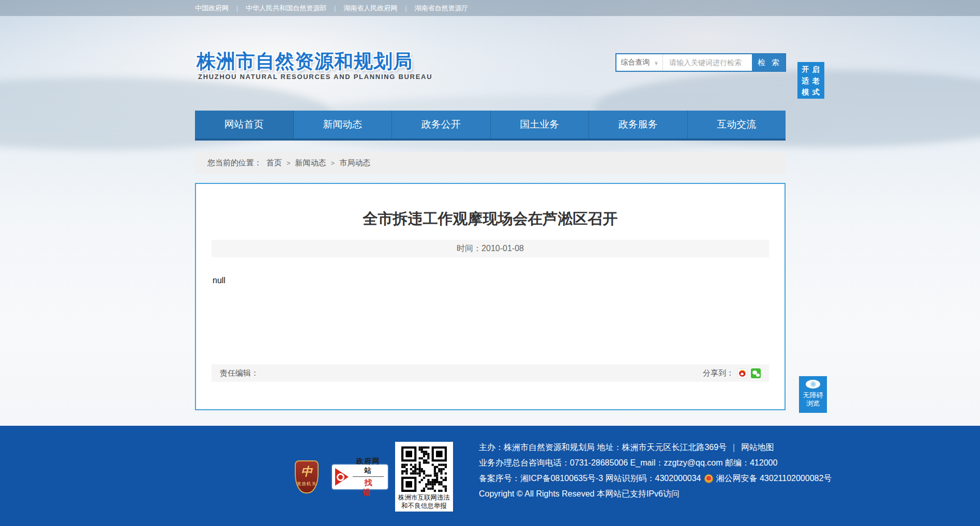 The width and height of the screenshot is (980, 526). What do you see at coordinates (424, 476) in the screenshot?
I see `report-qr-card: 株洲市互联网违法 和不良信息举报` at bounding box center [424, 476].